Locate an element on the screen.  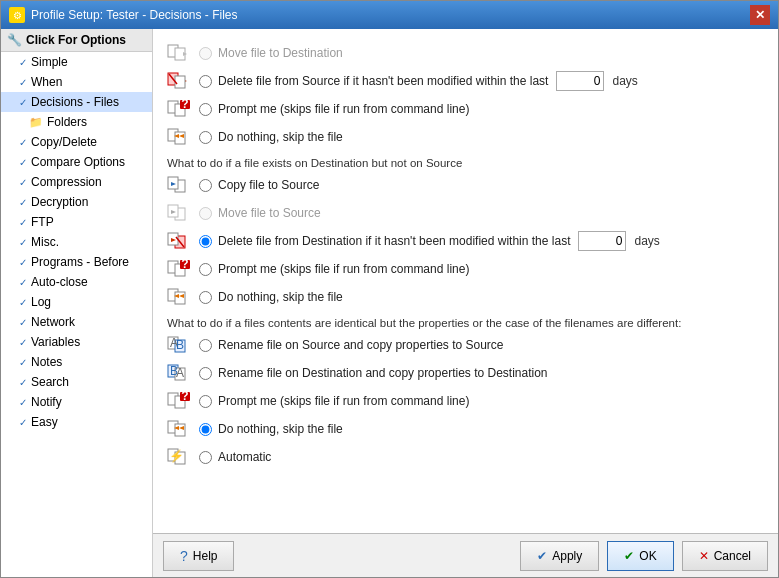
section-dest-not-src-label: What to do if a file exists on Destinati… is located at coordinates (466, 163).